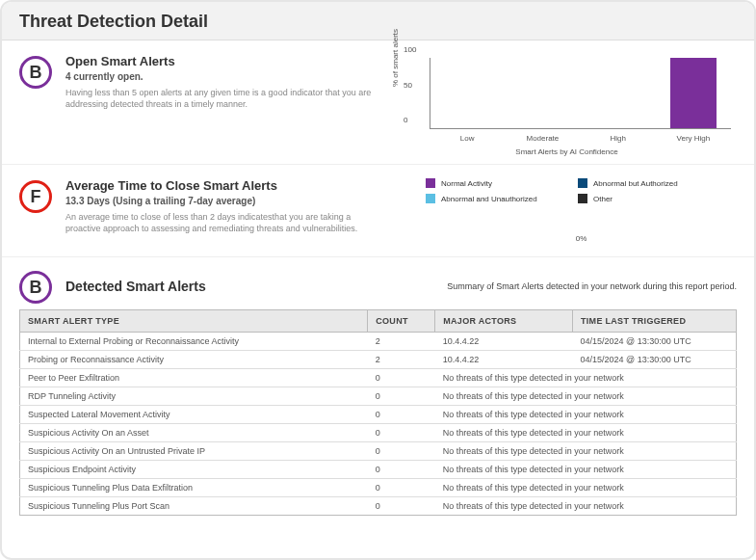 Image resolution: width=756 pixels, height=560 pixels. What do you see at coordinates (224, 224) in the screenshot?
I see `avg-close-desc: An average time to close of less than 2 …` at bounding box center [224, 224].